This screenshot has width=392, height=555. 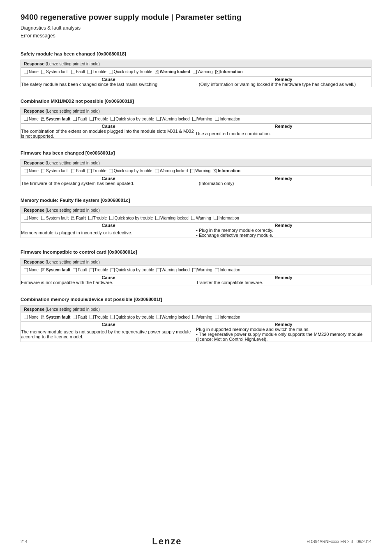 I want to click on remedy-bullet: Plug in the memory module correctly., so click(x=284, y=230).